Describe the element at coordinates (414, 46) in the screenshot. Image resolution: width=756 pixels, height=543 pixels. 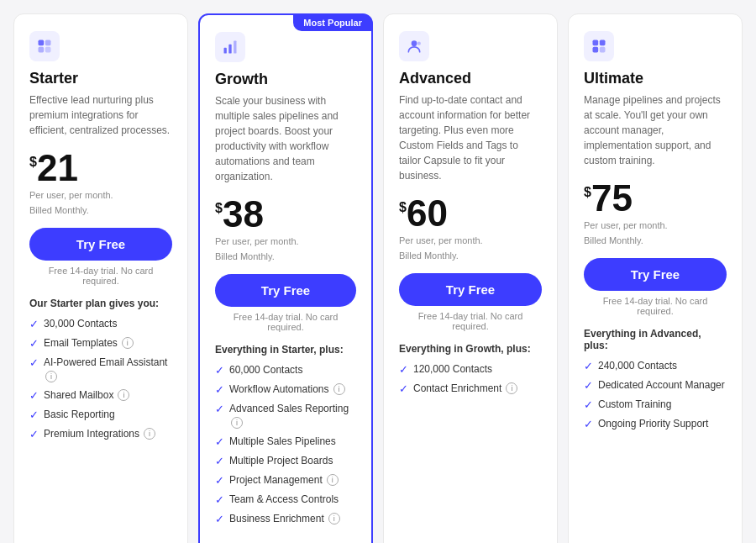
I see `advanced-icon` at that location.